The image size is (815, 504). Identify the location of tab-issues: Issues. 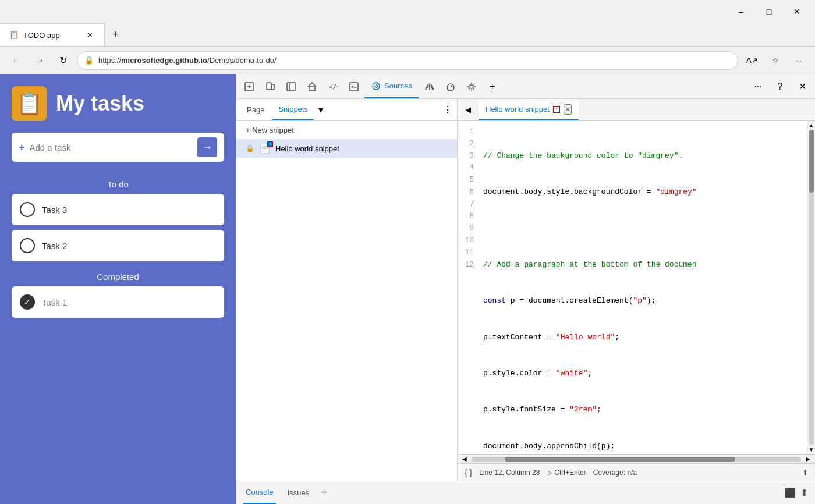
(299, 492).